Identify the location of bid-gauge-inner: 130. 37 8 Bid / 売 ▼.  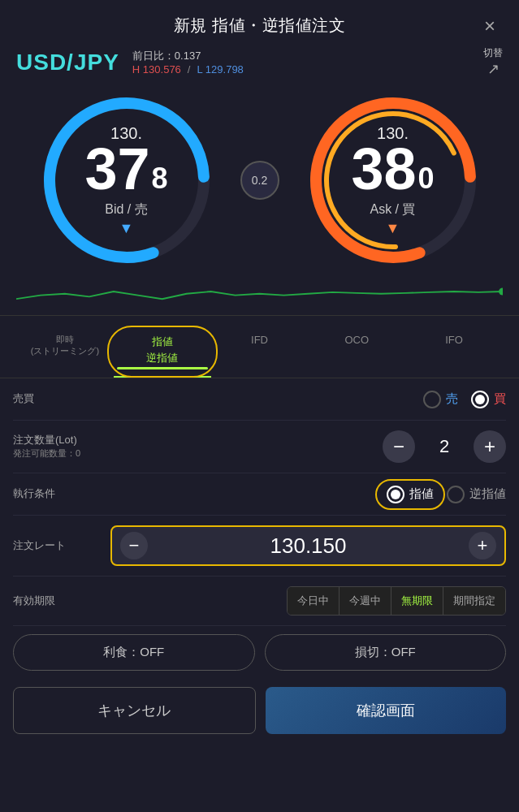
(127, 180).